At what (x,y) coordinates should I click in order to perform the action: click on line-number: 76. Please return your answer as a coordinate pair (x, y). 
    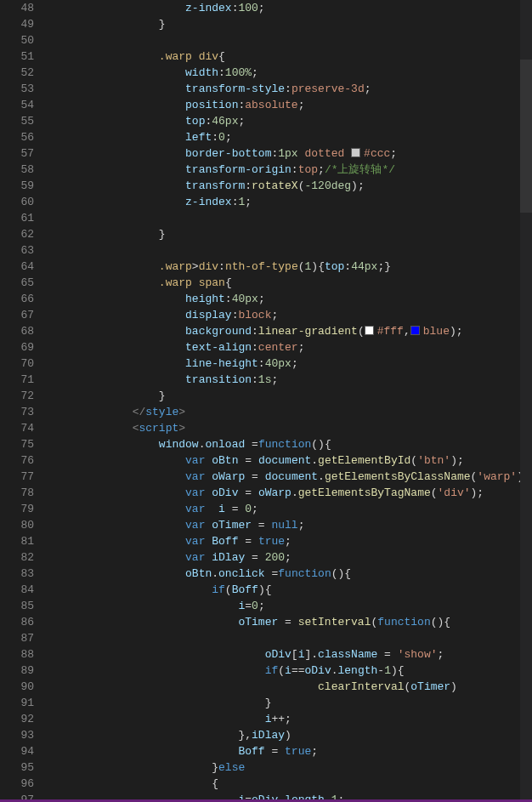
    Looking at the image, I should click on (17, 461).